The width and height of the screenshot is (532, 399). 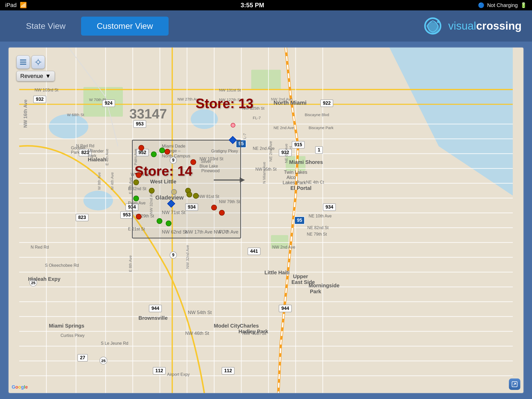 What do you see at coordinates (40, 99) in the screenshot?
I see `route-932a: 932` at bounding box center [40, 99].